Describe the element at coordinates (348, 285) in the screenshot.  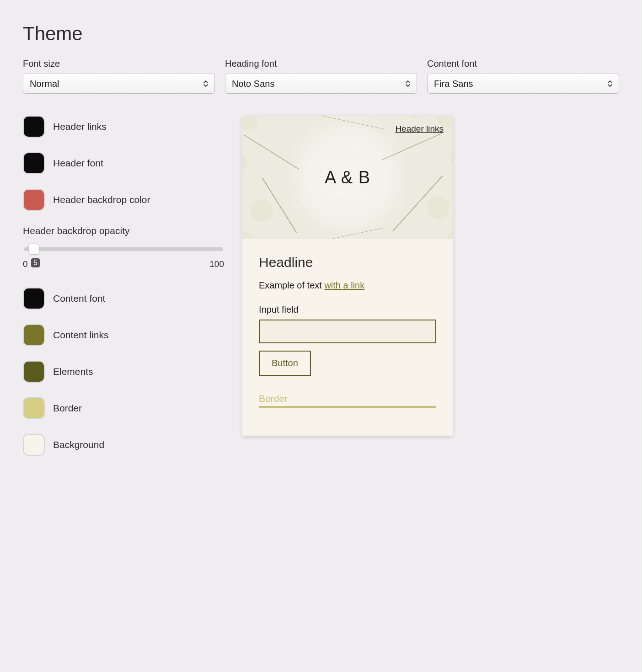
I see `preview-text: Example of text with a link` at that location.